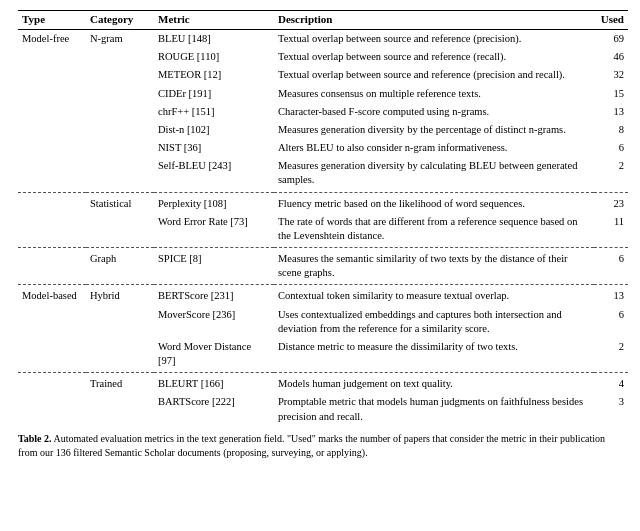 Image resolution: width=640 pixels, height=531 pixels. I want to click on cell-description: Models human judgement on text quality., so click(434, 384).